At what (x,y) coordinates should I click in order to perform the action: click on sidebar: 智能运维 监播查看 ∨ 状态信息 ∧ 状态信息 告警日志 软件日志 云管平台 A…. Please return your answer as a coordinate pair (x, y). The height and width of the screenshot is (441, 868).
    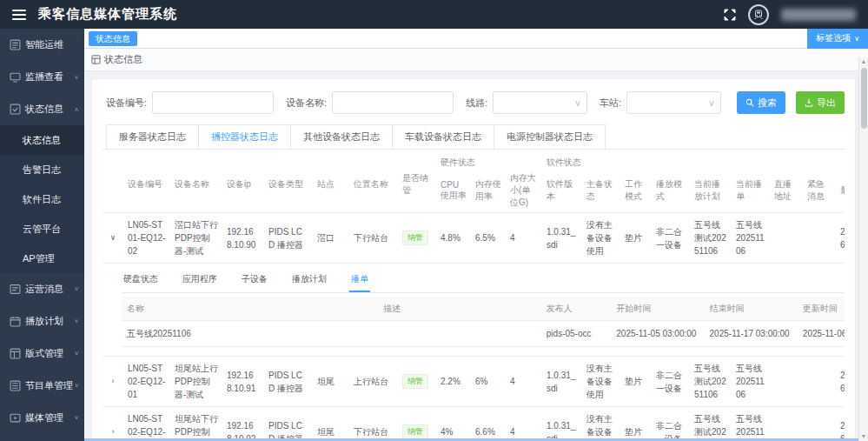
    Looking at the image, I should click on (42, 235).